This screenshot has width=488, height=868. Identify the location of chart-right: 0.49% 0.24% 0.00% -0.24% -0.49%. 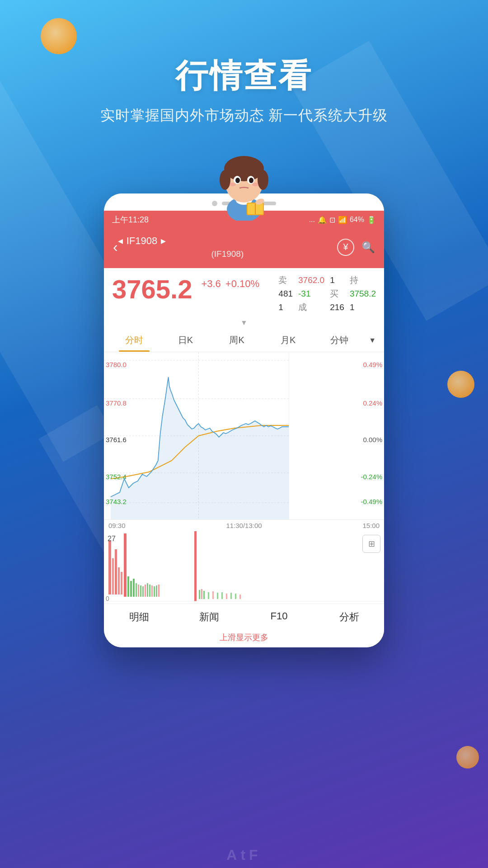
(337, 436).